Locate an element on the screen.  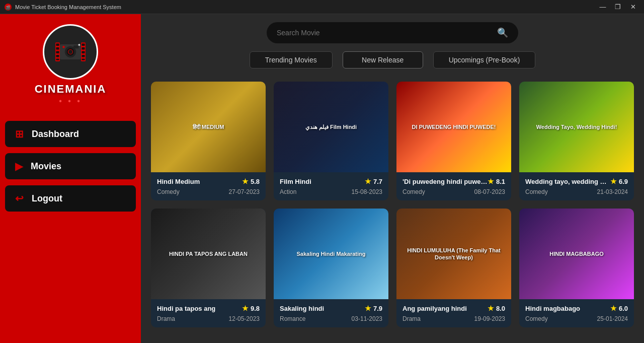
movie-genre: Romance is located at coordinates (293, 319).